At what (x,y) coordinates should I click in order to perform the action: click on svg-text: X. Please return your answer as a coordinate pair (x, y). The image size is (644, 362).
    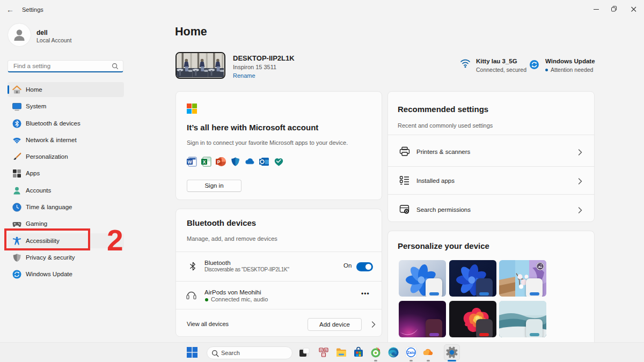
    Looking at the image, I should click on (204, 162).